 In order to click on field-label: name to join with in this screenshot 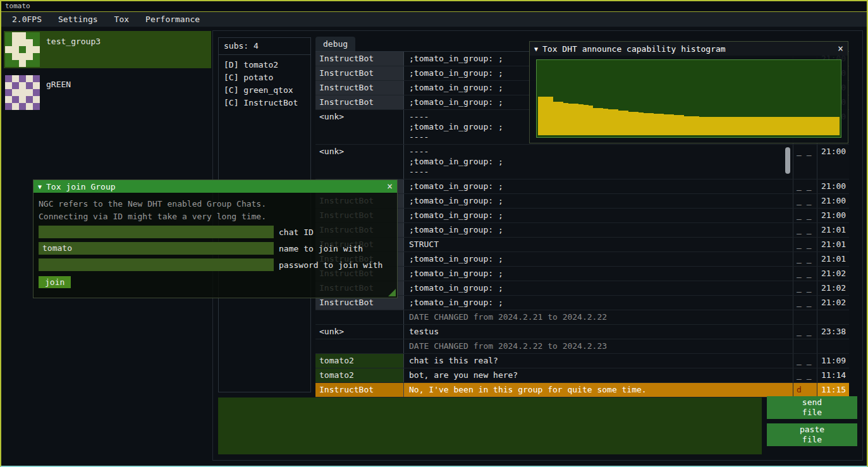, I will do `click(321, 249)`.